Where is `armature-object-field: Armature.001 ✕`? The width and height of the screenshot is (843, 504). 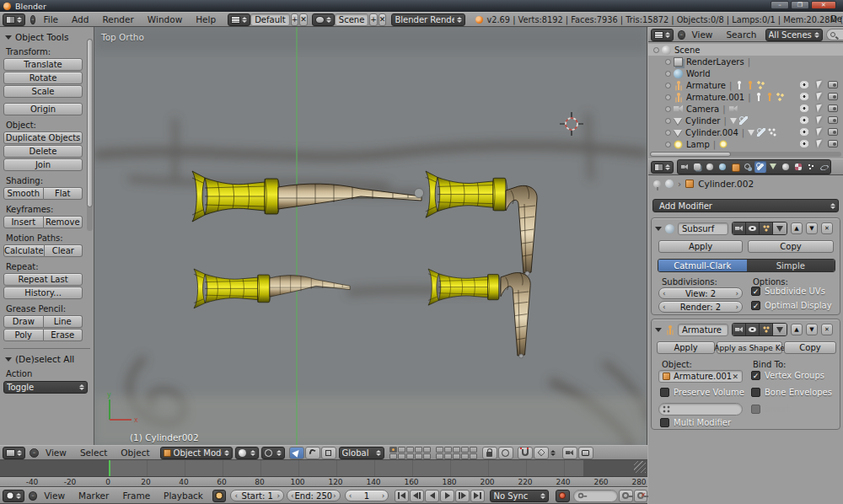
armature-object-field: Armature.001 ✕ is located at coordinates (701, 376).